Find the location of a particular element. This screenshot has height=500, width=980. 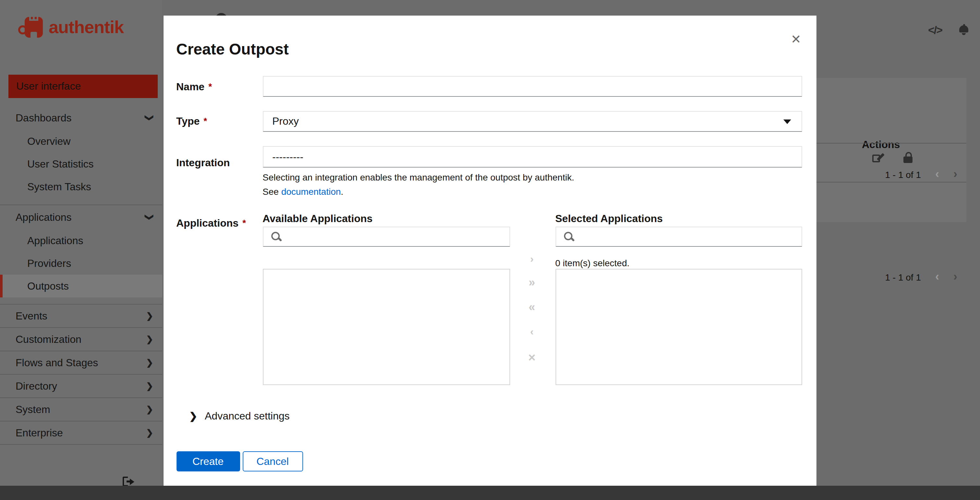

pagination-top: 1 - 1 of 1 ‹ › is located at coordinates (921, 174).